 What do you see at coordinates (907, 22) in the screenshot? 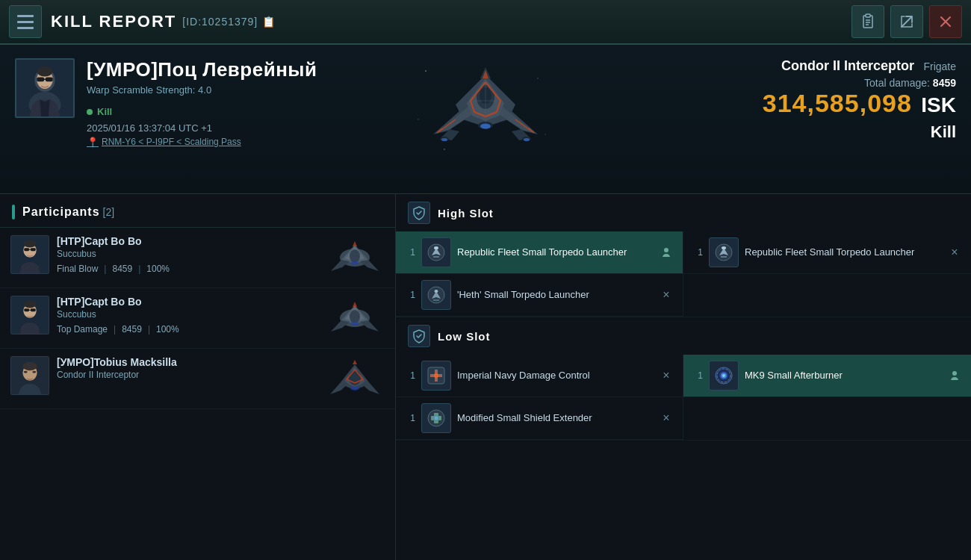
I see `export-icon` at bounding box center [907, 22].